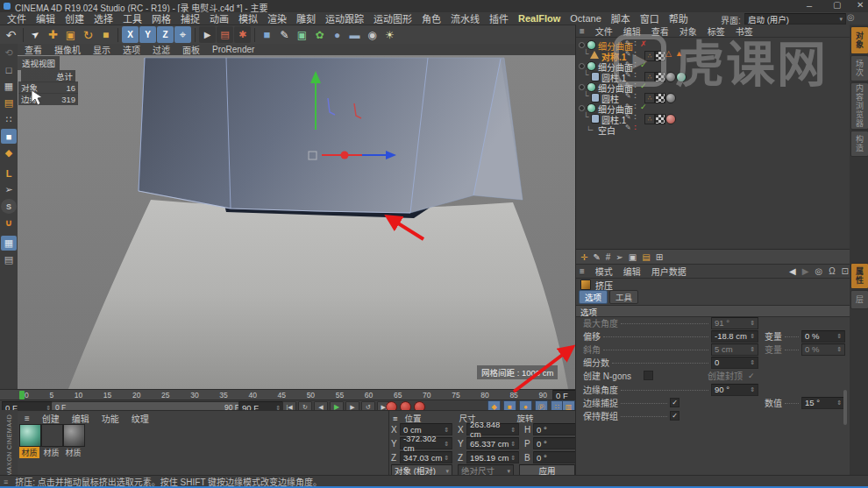 This screenshot has width=868, height=488. What do you see at coordinates (649, 375) in the screenshot?
I see `ngons-checkbox` at bounding box center [649, 375].